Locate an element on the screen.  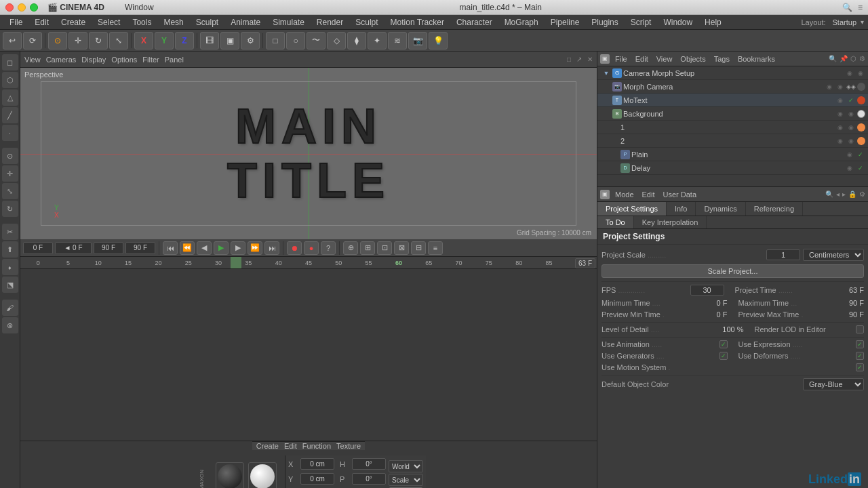
redo-icon: ⟳ is located at coordinates (33, 41).